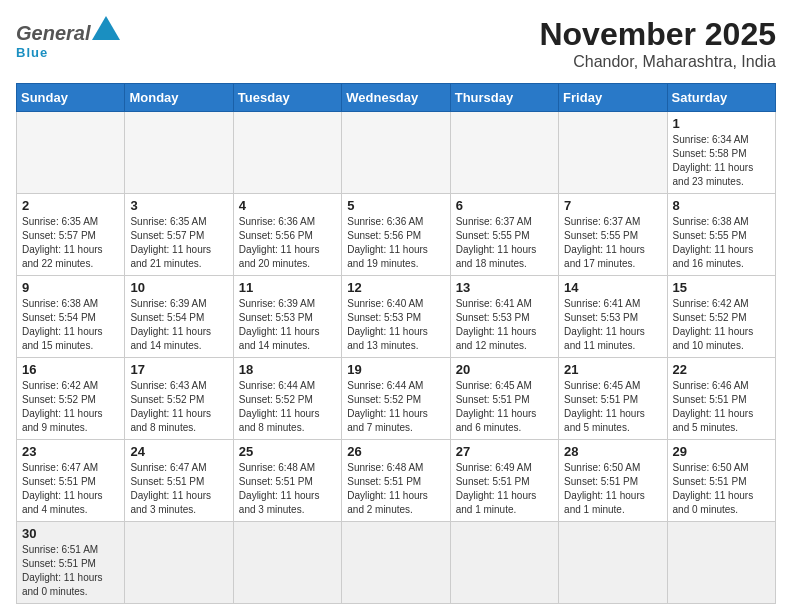  I want to click on header-friday: Friday, so click(613, 98).